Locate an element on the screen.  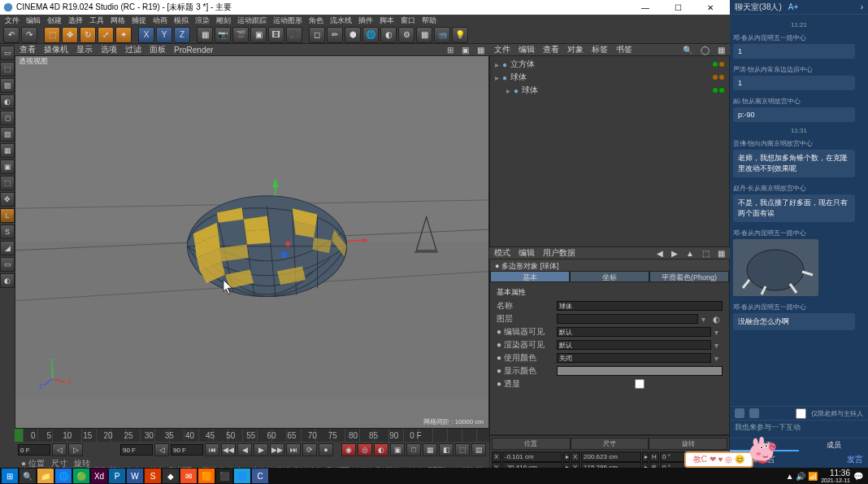
menu-编辑: 编辑 is located at coordinates (33, 21).